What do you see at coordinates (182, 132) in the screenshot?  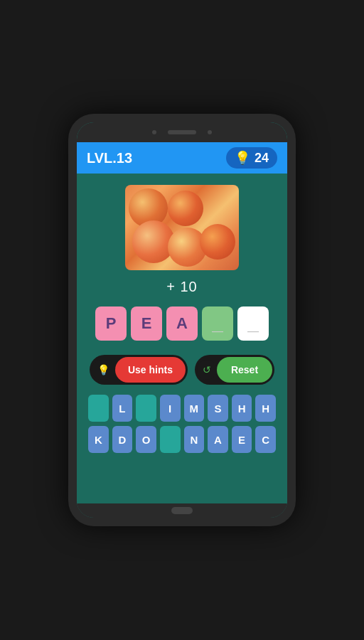 I see `speaker-grill` at bounding box center [182, 132].